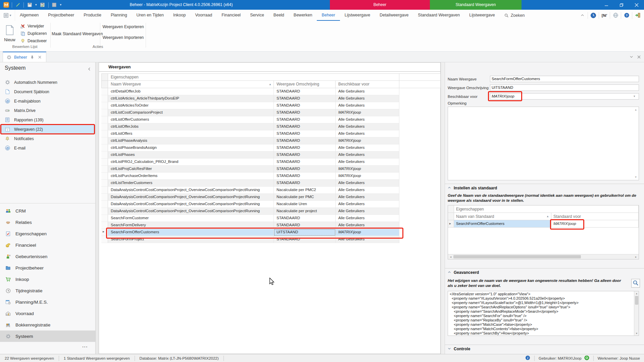 This screenshot has height=362, width=644. What do you see at coordinates (32, 26) in the screenshot?
I see `verwijder-button: Verwijder` at bounding box center [32, 26].